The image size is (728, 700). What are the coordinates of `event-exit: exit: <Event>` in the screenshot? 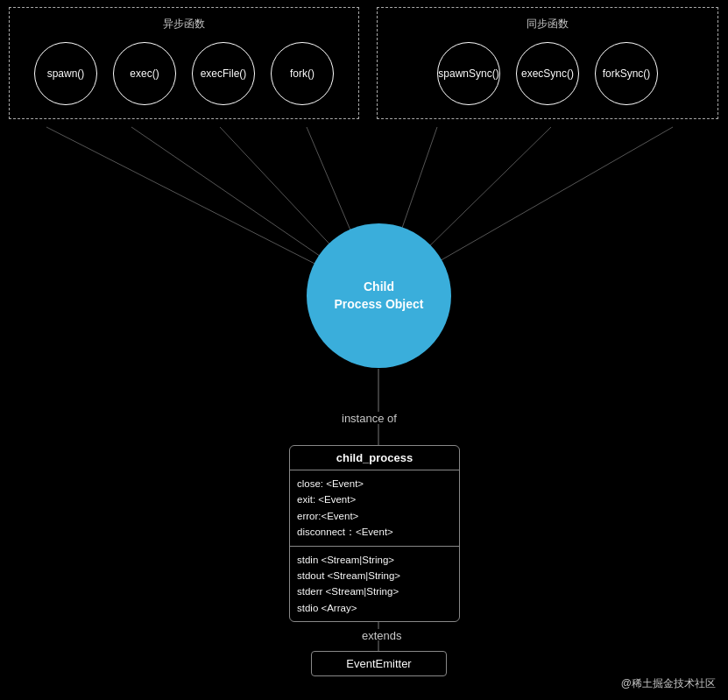 It's located at (375, 499).